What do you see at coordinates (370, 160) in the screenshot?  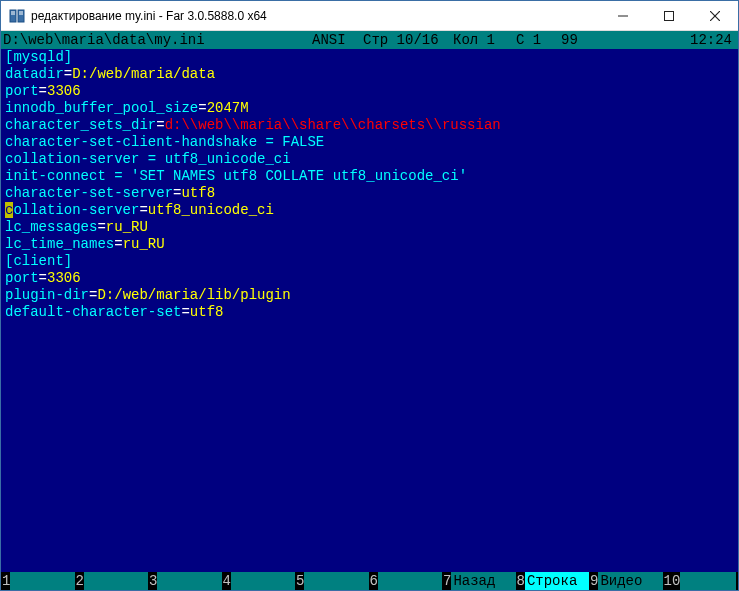 I see `editor-line: collation-server = utf8_unicode_ci` at bounding box center [370, 160].